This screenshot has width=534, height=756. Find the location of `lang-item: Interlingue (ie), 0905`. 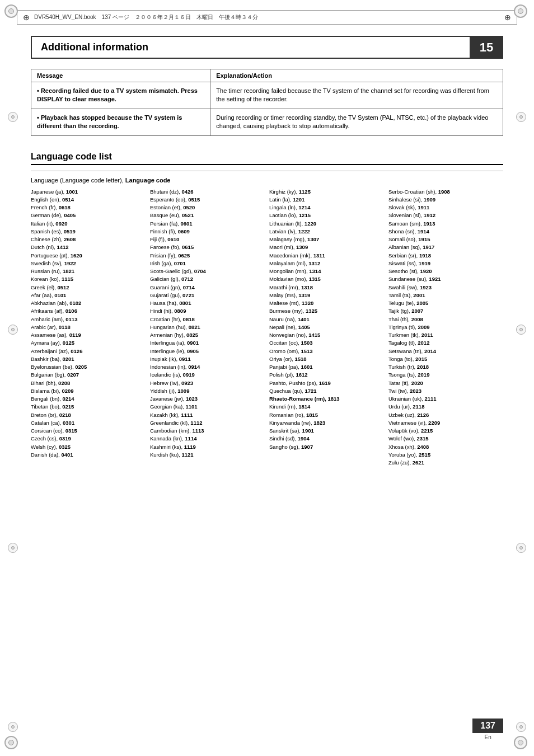

lang-item: Interlingue (ie), 0905 is located at coordinates (207, 351).